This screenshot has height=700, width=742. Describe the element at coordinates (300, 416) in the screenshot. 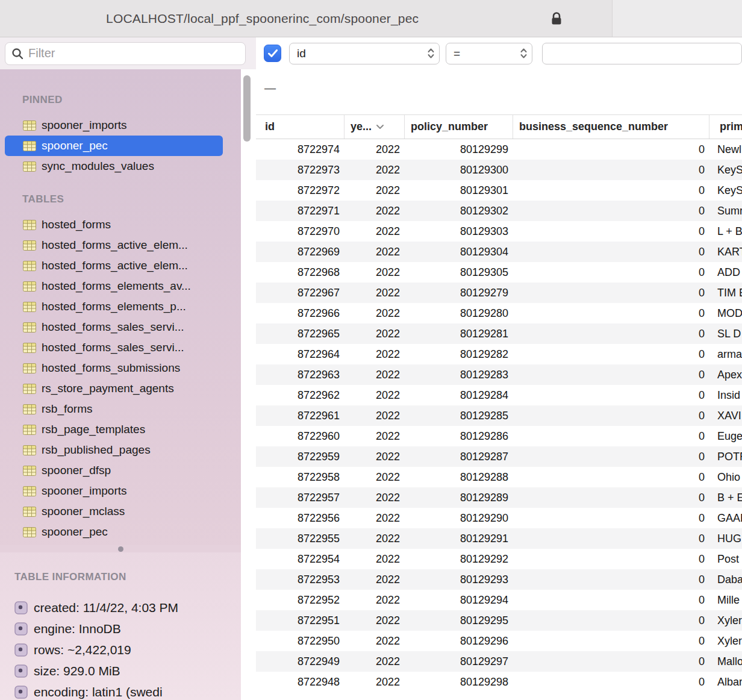

I see `table-cell: 8722961` at that location.